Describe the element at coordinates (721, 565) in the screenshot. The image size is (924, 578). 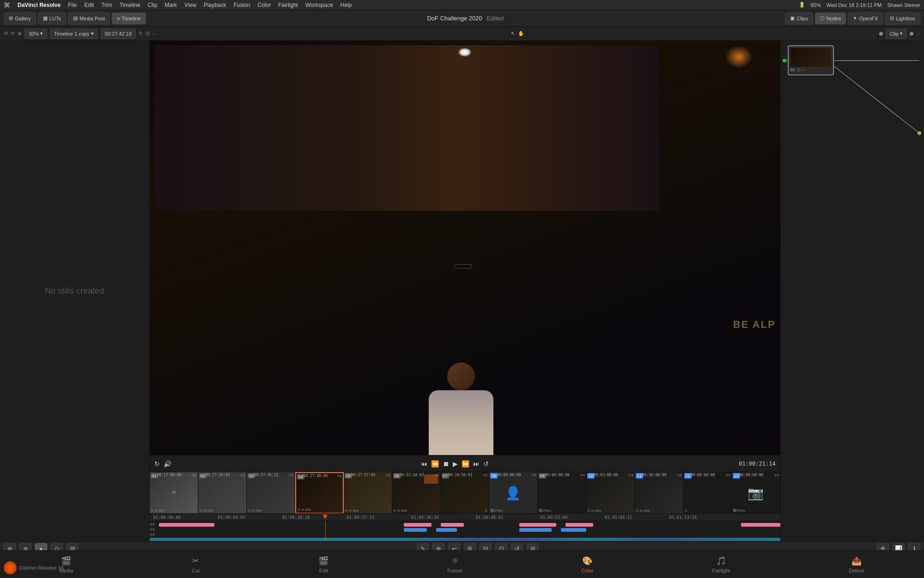
I see `nav-fairlight: 🎵 Fairlight` at that location.